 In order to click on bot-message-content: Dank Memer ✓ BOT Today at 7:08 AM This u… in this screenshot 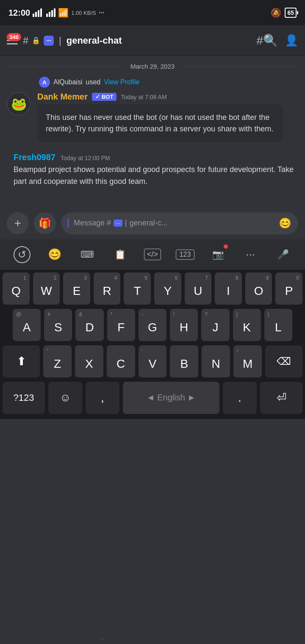, I will do `click(168, 117)`.